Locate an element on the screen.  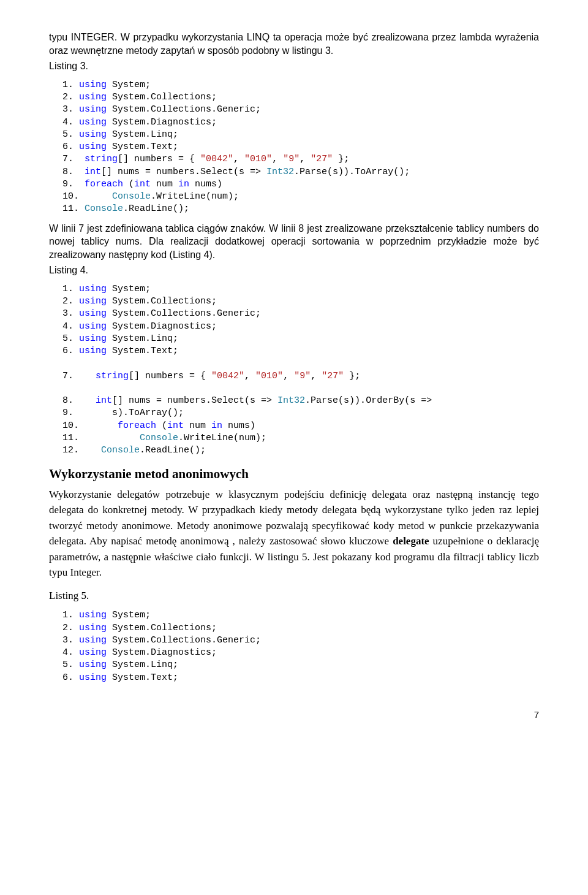
paragraph-line7: W linii 7 jest zdefiniowana tablica ciąg… is located at coordinates (294, 242).